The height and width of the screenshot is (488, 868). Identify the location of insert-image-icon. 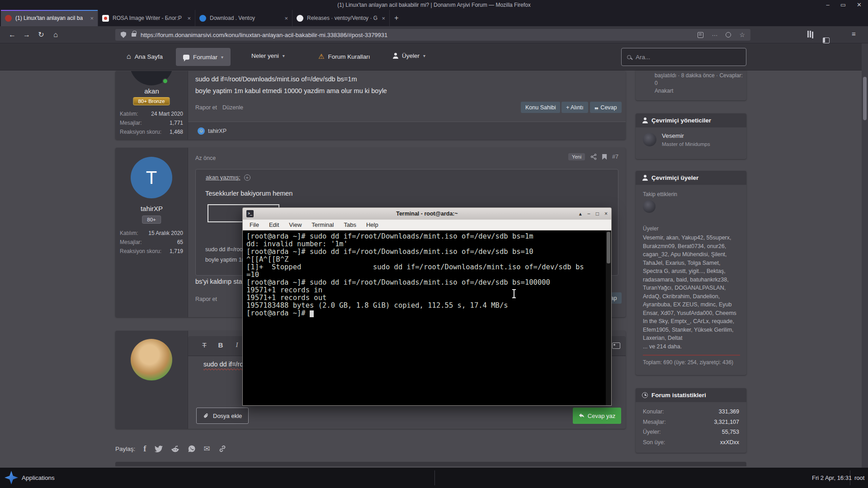
(616, 346).